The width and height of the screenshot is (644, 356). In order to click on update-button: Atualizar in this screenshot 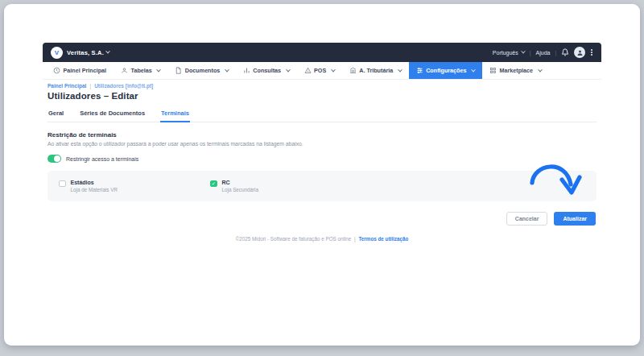, I will do `click(575, 219)`.